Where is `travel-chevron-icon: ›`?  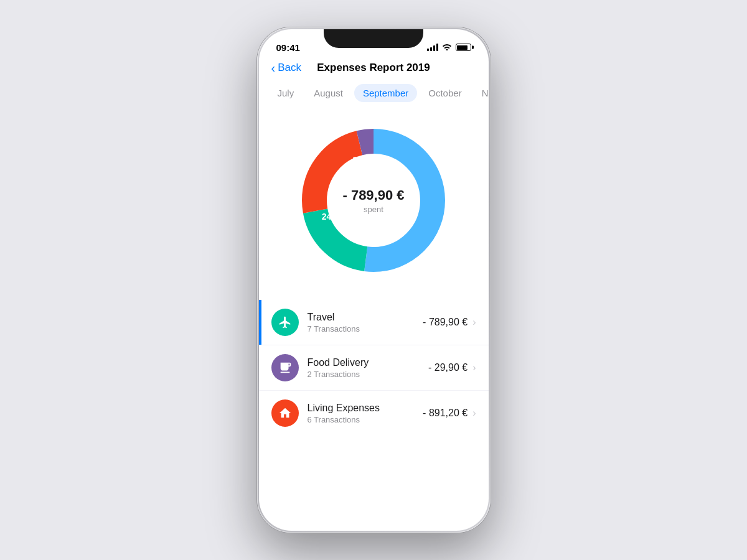
travel-chevron-icon: › is located at coordinates (474, 322).